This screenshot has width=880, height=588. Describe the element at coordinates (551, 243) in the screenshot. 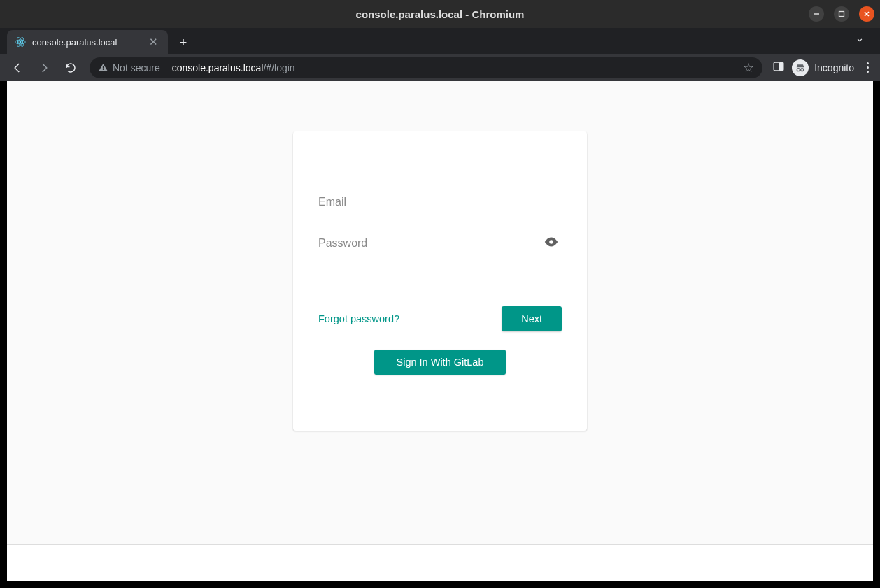

I see `toggle-password-visibility-button` at that location.